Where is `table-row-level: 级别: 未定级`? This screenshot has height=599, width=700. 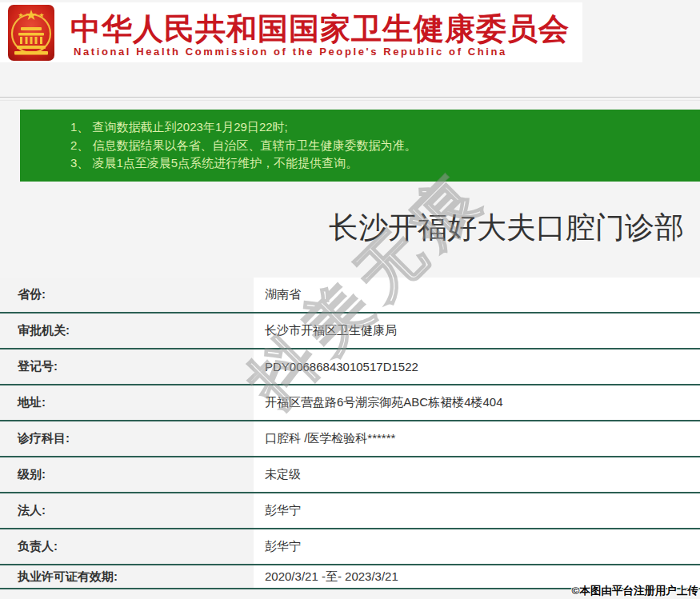 table-row-level: 级别: 未定级 is located at coordinates (350, 475).